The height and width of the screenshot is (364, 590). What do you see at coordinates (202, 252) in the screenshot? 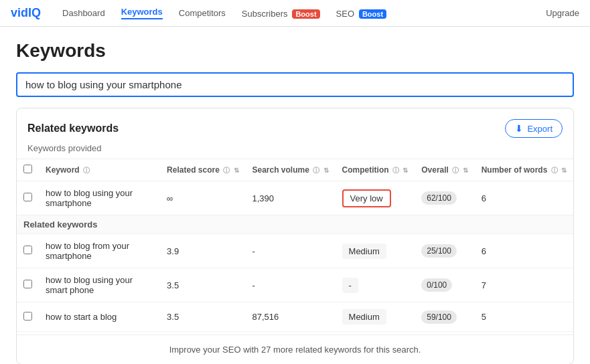
I see `row1-related-score: 3.9` at bounding box center [202, 252].